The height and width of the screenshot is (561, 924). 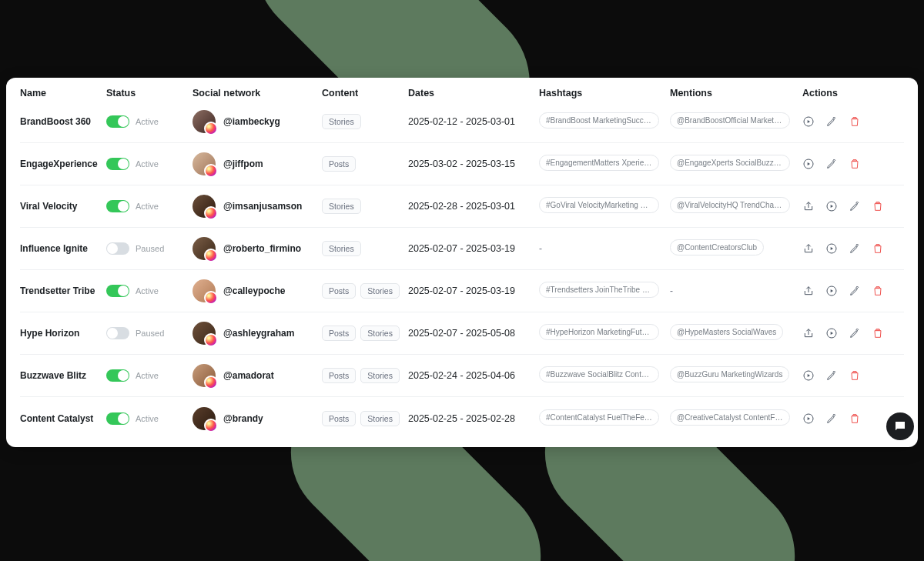 What do you see at coordinates (243, 164) in the screenshot?
I see `social-handle: @jiffpom` at bounding box center [243, 164].